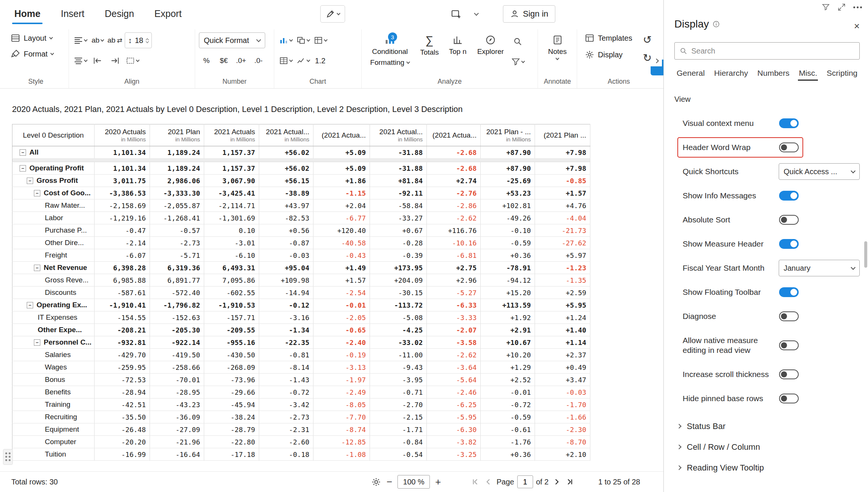 This screenshot has width=868, height=492. Describe the element at coordinates (608, 55) in the screenshot. I see `display-button: Display` at that location.